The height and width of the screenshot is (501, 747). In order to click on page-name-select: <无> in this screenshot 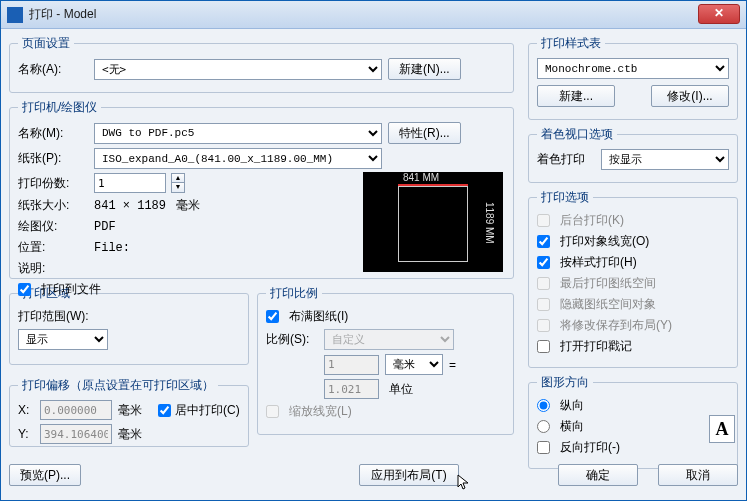, I will do `click(238, 70)`.